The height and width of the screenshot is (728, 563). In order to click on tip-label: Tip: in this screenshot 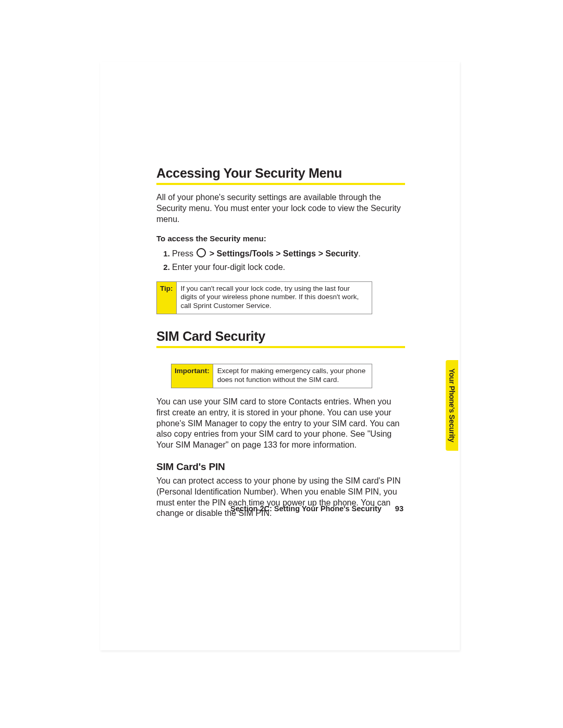, I will do `click(167, 298)`.